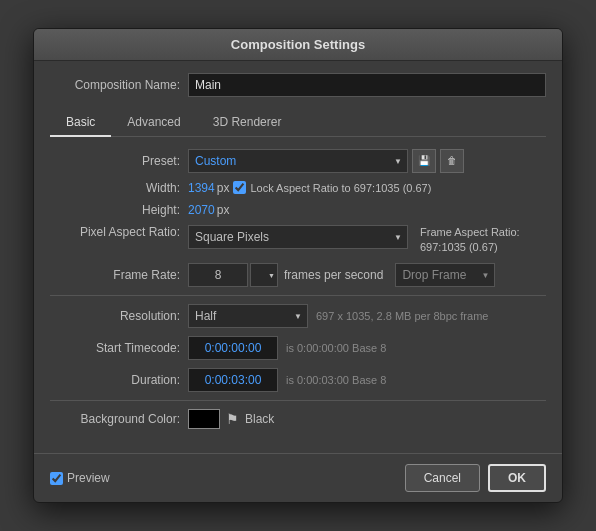  Describe the element at coordinates (115, 316) in the screenshot. I see `resolution-label: Resolution:` at that location.